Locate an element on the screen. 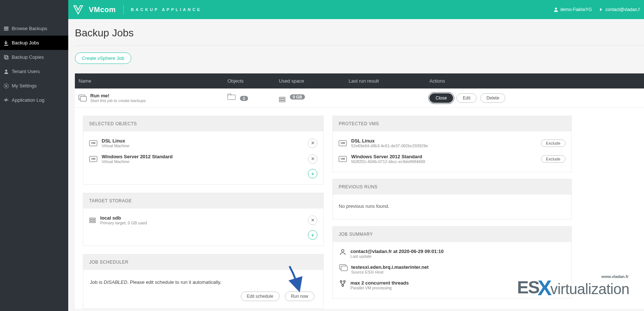 This screenshot has width=644, height=311. run-now-button: Run now is located at coordinates (299, 296).